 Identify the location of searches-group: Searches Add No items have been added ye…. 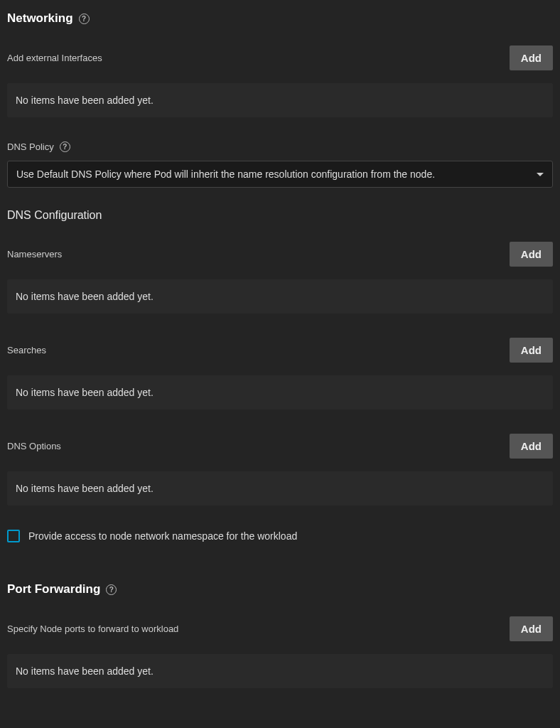
(280, 374).